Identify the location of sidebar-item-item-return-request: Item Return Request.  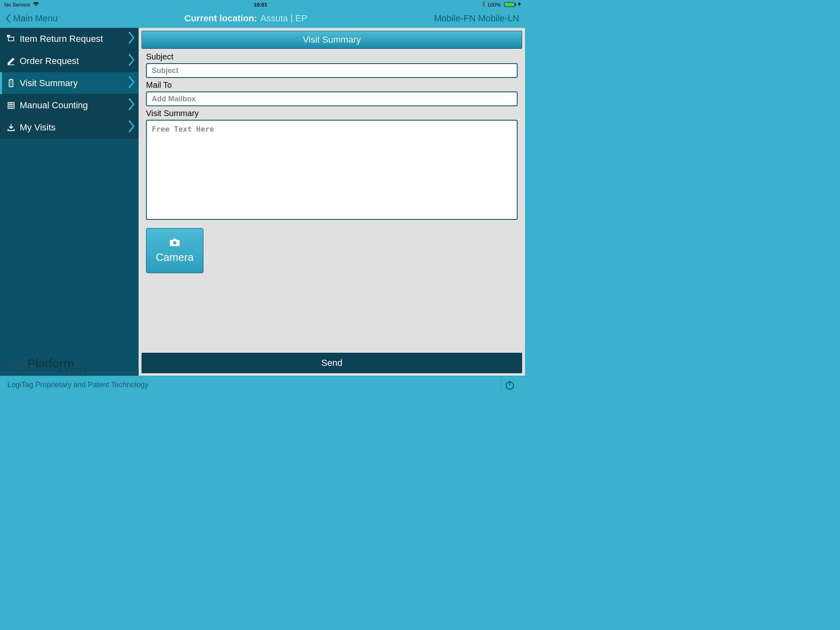
(69, 39).